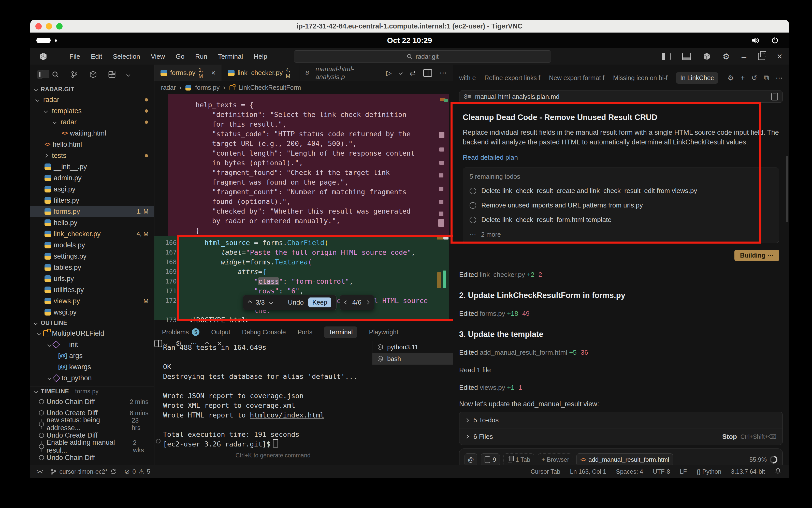 The height and width of the screenshot is (508, 812). Describe the element at coordinates (96, 56) in the screenshot. I see `menu-edit: Edit` at that location.